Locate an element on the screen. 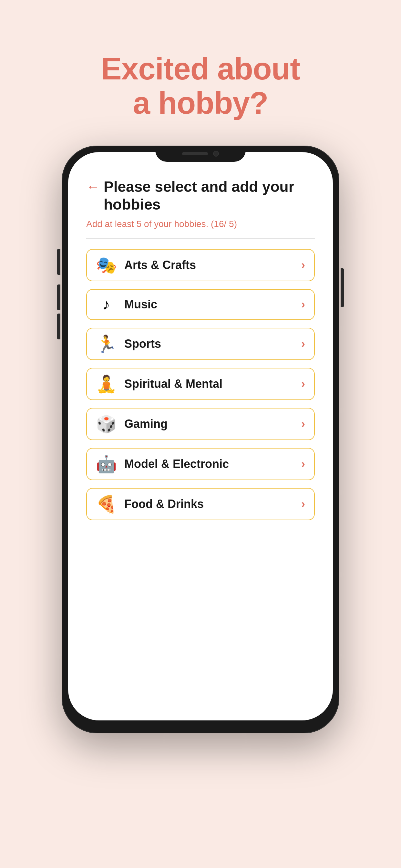 This screenshot has height=868, width=401. hobby-label-gaming: Gaming is located at coordinates (146, 424).